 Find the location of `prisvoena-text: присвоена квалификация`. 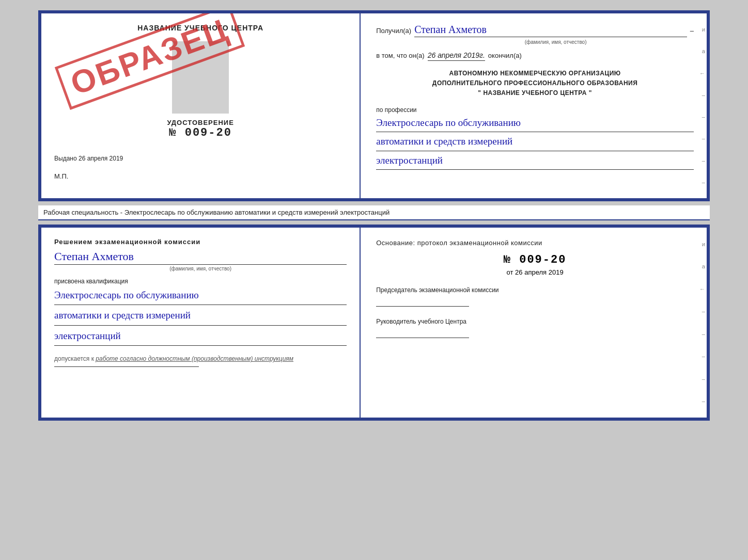

prisvoena-text: присвоена квалификация is located at coordinates (200, 281).